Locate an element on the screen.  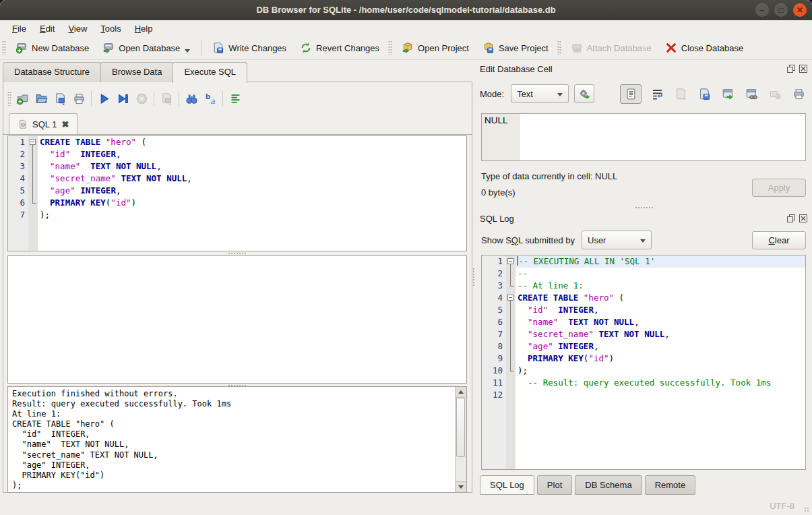
stop-icon is located at coordinates (142, 98).